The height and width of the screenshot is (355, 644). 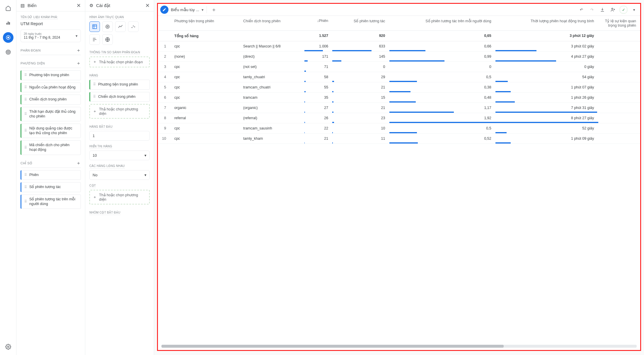 I want to click on date-range-picker: 28 ngày trước 11 thg 7 - 7 thg 8, 2024 ▾, so click(x=51, y=36).